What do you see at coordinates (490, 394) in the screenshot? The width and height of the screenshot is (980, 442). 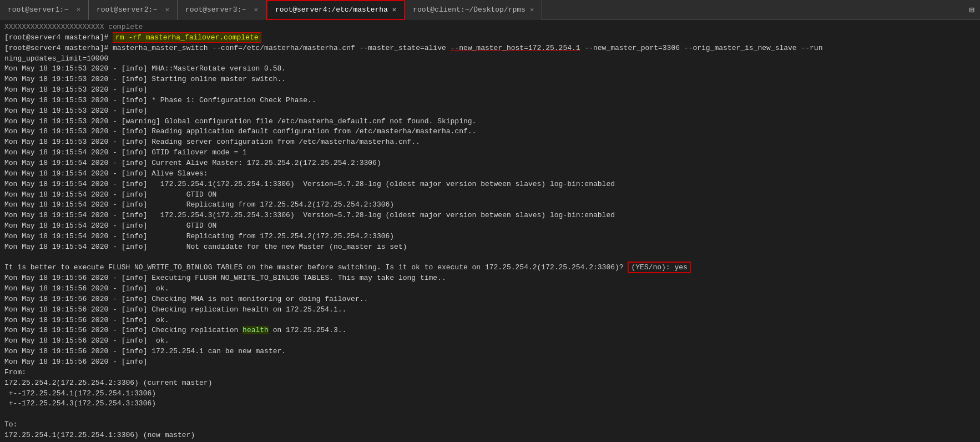 I see `from-slave1: +--172.25.254.1(172.25.254.1:3306)` at bounding box center [490, 394].